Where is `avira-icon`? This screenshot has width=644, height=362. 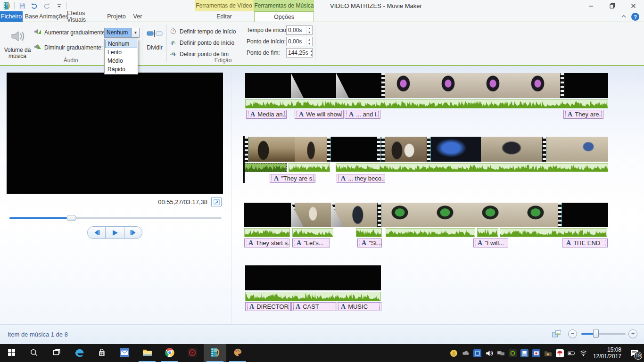 avira-icon is located at coordinates (560, 354).